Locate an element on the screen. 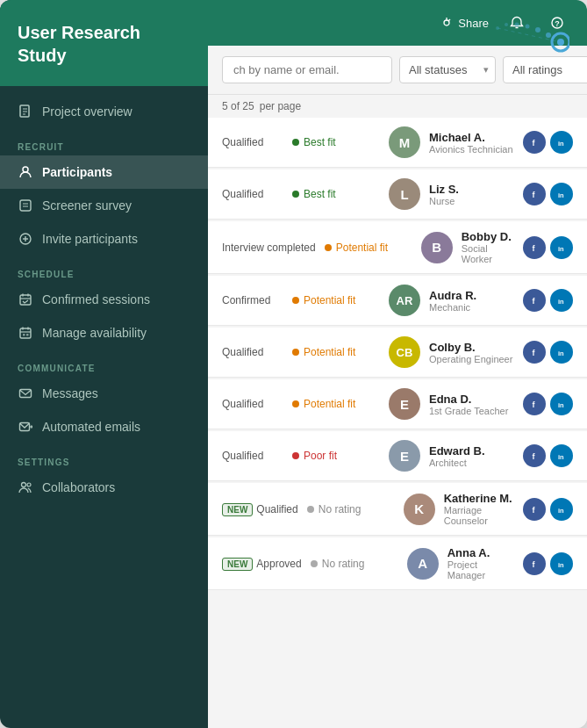  rating-filter-wrap: All ratings Best fit Potential fit Poor … is located at coordinates (545, 70).